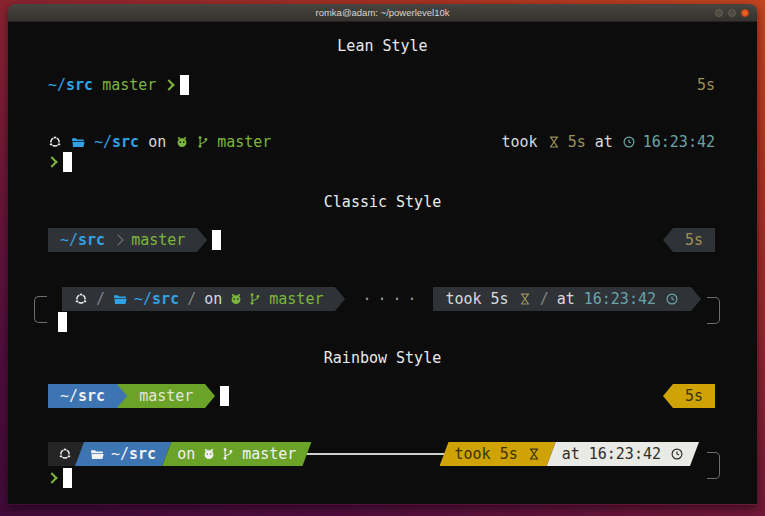  I want to click on powerline-segment: / ~/src / on master, so click(198, 299).